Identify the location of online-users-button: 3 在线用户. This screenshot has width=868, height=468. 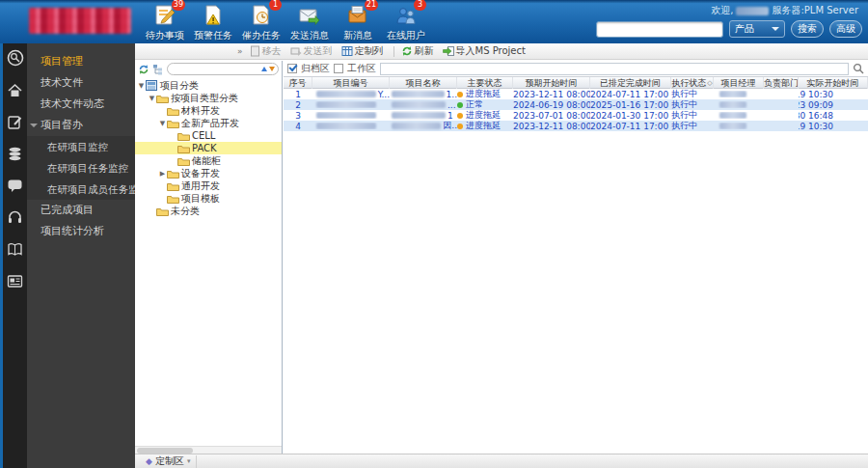
(406, 23).